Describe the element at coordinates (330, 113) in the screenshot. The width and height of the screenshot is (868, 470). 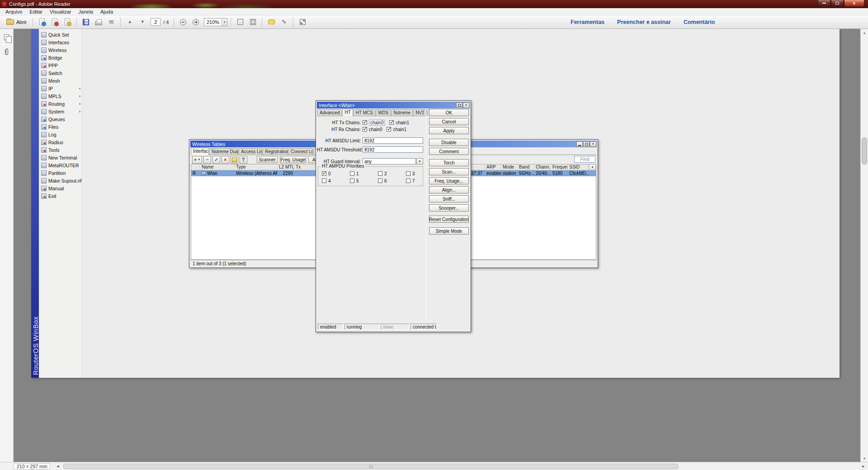
I see `tab-advanced: Advanced` at that location.